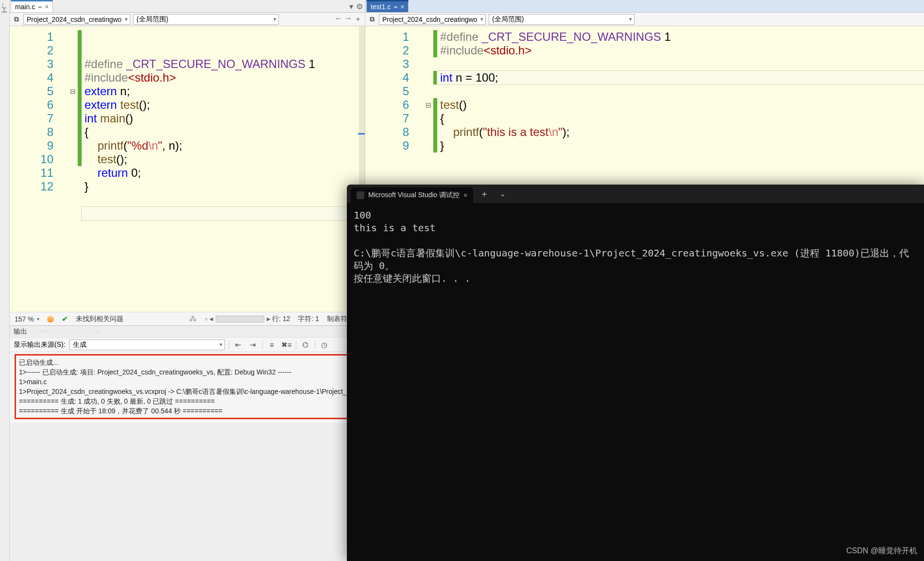 The width and height of the screenshot is (924, 561). Describe the element at coordinates (359, 7) in the screenshot. I see `gear-icon: ⚙` at that location.